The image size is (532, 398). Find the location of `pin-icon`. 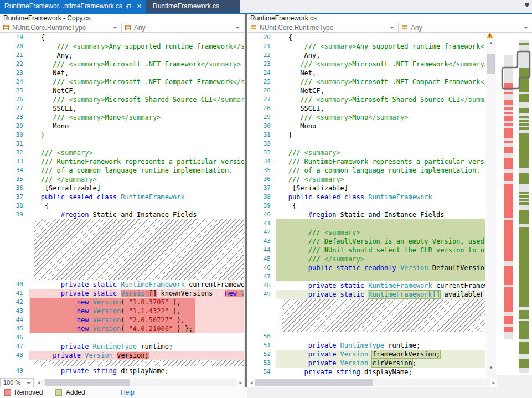

pin-icon is located at coordinates (128, 7).